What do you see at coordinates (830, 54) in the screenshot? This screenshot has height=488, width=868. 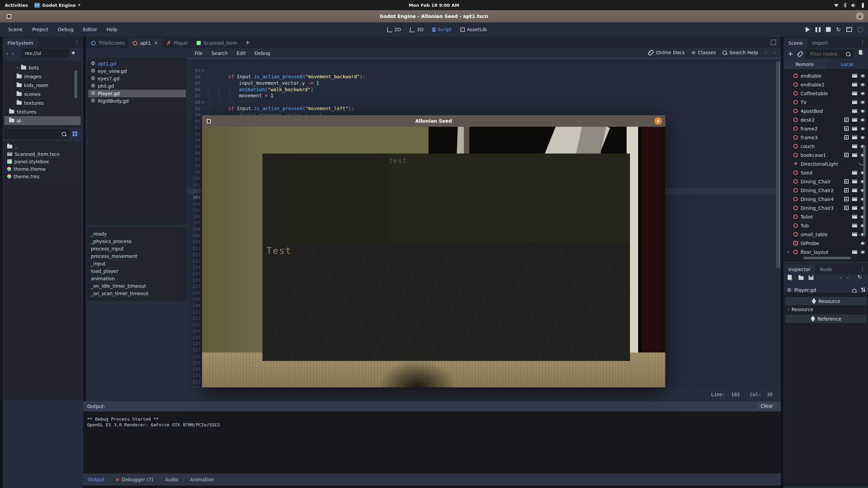 I see `filter-nodes-input` at bounding box center [830, 54].